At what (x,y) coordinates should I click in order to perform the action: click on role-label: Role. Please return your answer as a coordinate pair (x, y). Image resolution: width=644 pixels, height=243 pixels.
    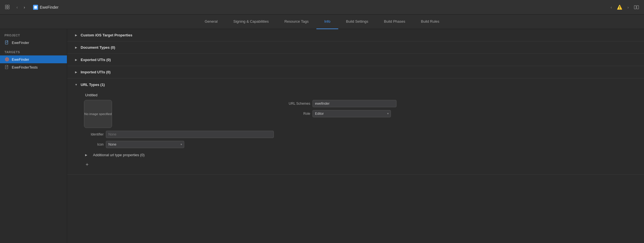
    Looking at the image, I should click on (298, 114).